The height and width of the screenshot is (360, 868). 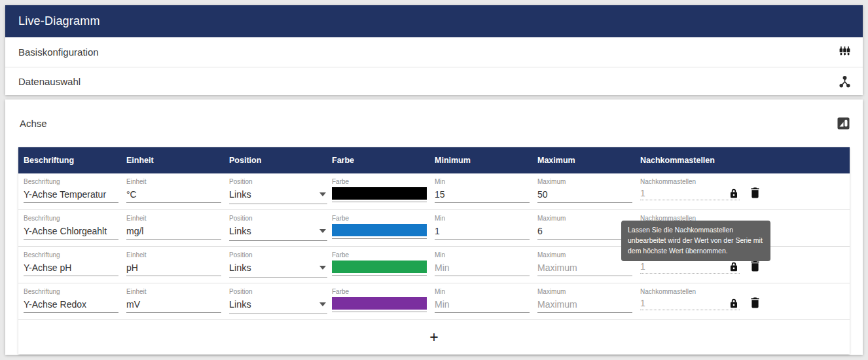 What do you see at coordinates (59, 21) in the screenshot?
I see `page-title: Live-Diagramm` at bounding box center [59, 21].